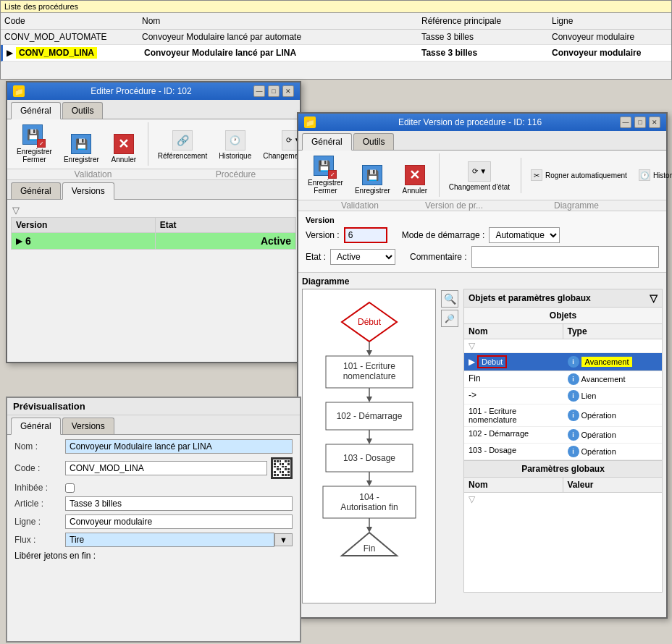  Describe the element at coordinates (565, 257) in the screenshot. I see `commentaire-textarea` at that location.